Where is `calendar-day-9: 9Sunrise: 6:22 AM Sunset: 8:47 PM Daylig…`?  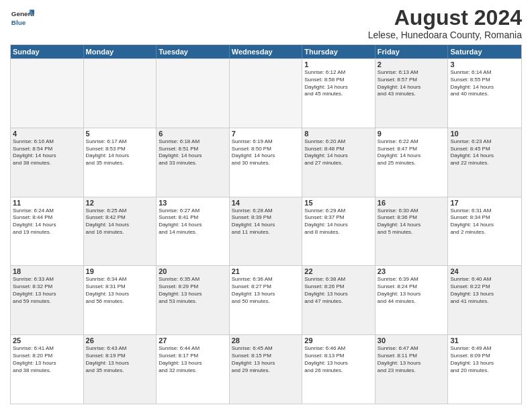
calendar-day-9: 9Sunrise: 6:22 AM Sunset: 8:47 PM Daylig… is located at coordinates (412, 163).